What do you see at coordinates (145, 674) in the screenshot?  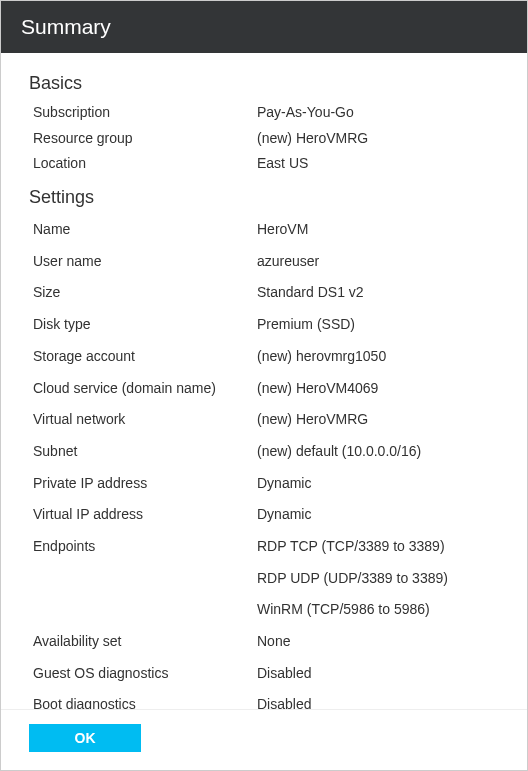 I see `label-guest-os-diagnostics: Guest OS diagnostics` at bounding box center [145, 674].